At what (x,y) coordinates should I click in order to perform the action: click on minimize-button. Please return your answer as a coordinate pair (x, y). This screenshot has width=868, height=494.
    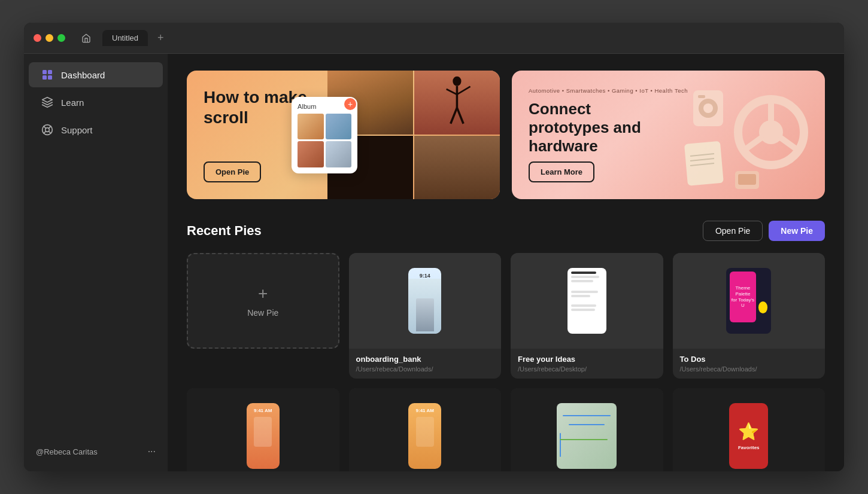
    Looking at the image, I should click on (49, 38).